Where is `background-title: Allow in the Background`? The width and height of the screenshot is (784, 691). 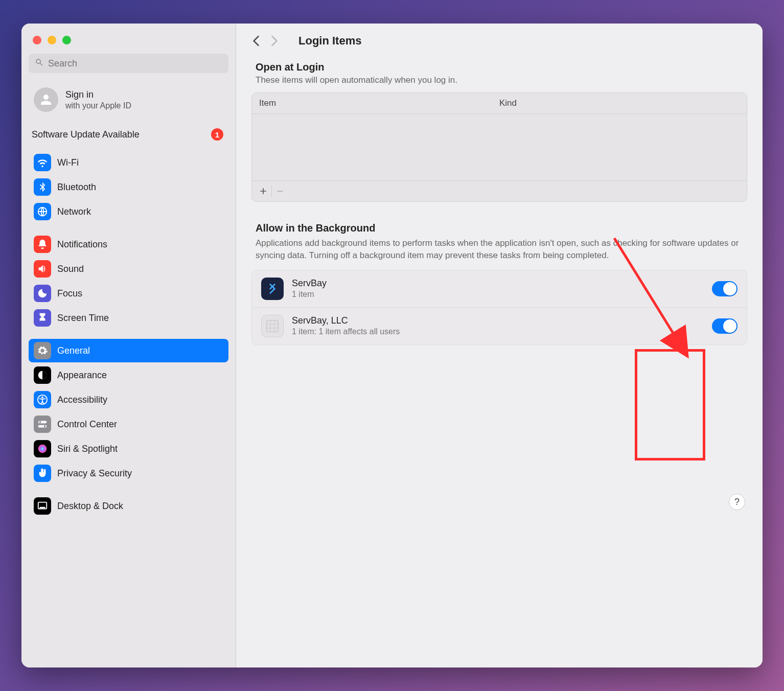 background-title: Allow in the Background is located at coordinates (499, 228).